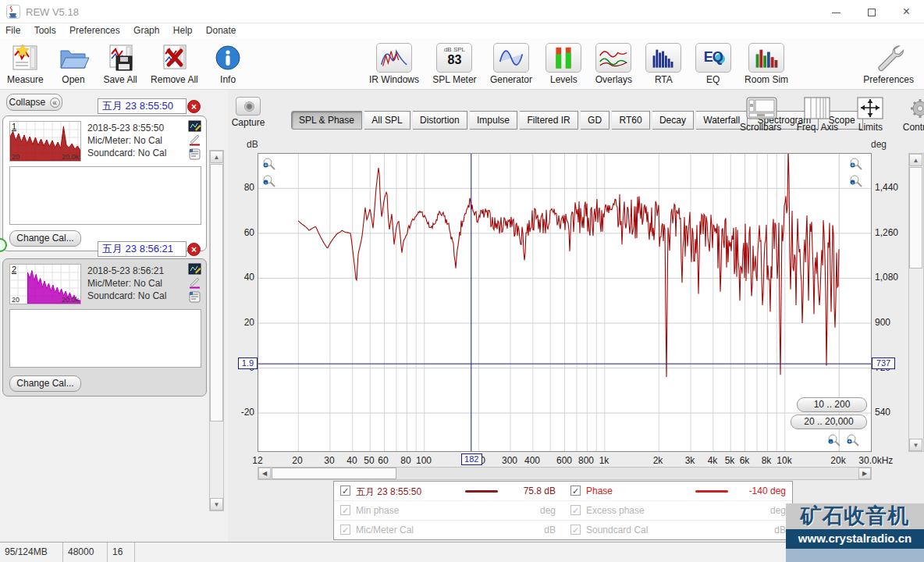 Image resolution: width=924 pixels, height=562 pixels. I want to click on range-10-200-button: 10 .. 200, so click(832, 404).